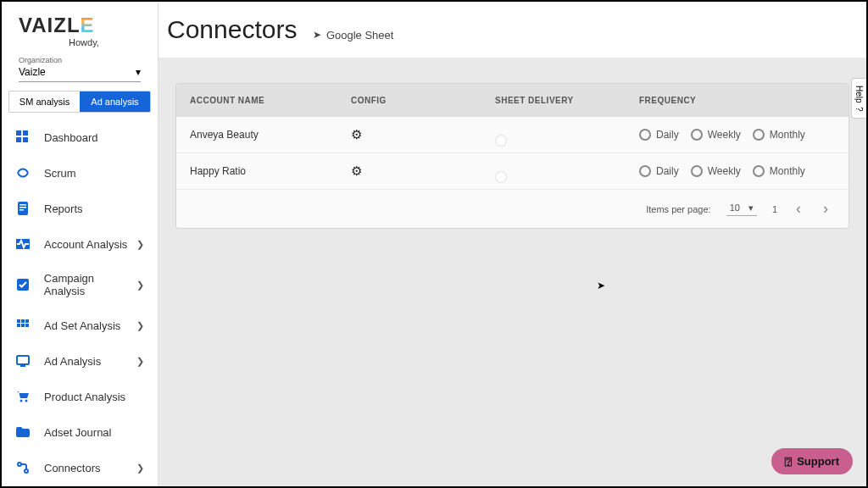  What do you see at coordinates (812, 461) in the screenshot?
I see `support-button: ⍰ Support` at bounding box center [812, 461].